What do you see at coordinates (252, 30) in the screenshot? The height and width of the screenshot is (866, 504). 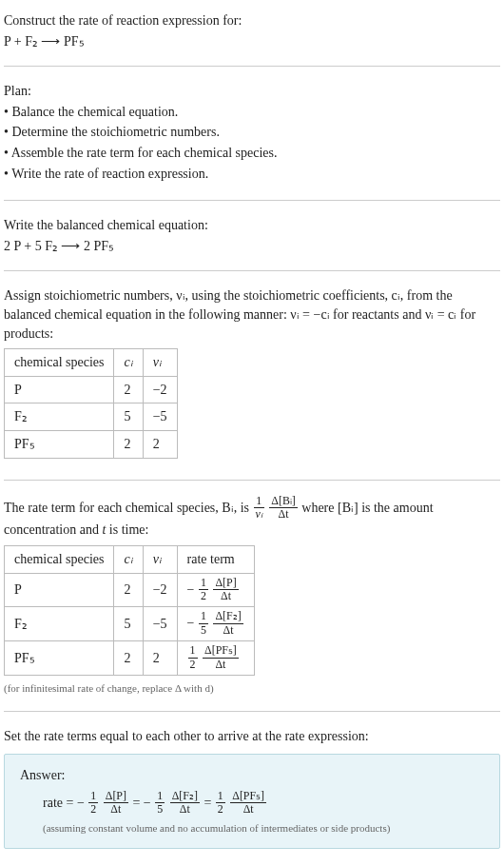 I see `prompt-section: Construct the rate of reaction expressio…` at bounding box center [252, 30].